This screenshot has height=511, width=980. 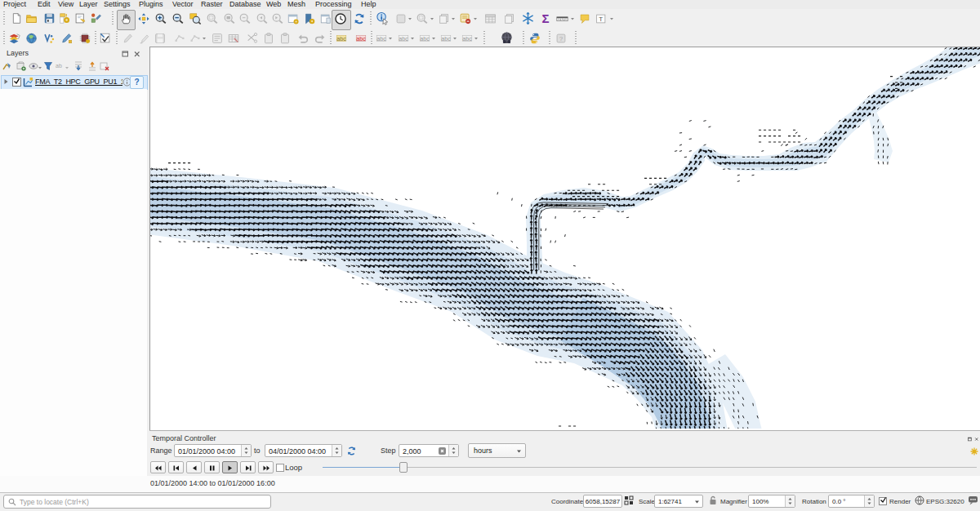 What do you see at coordinates (601, 20) in the screenshot?
I see `svg-text: T` at bounding box center [601, 20].